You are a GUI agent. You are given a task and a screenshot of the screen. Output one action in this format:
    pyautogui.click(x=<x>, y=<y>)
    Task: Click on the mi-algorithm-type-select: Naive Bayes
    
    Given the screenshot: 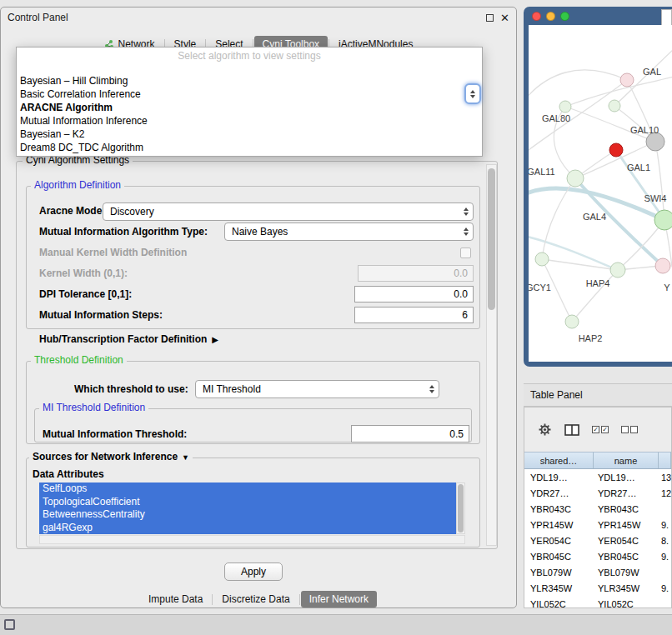 What is the action you would take?
    pyautogui.click(x=349, y=232)
    